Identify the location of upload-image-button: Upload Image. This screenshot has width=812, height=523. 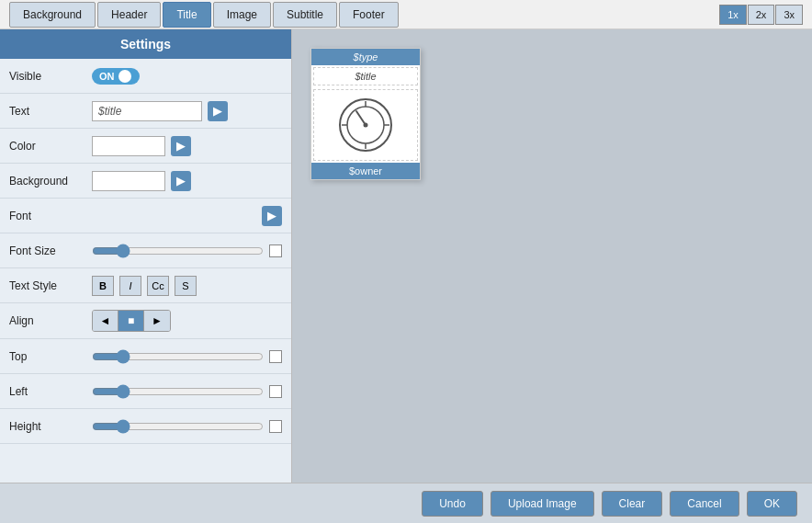
(542, 504).